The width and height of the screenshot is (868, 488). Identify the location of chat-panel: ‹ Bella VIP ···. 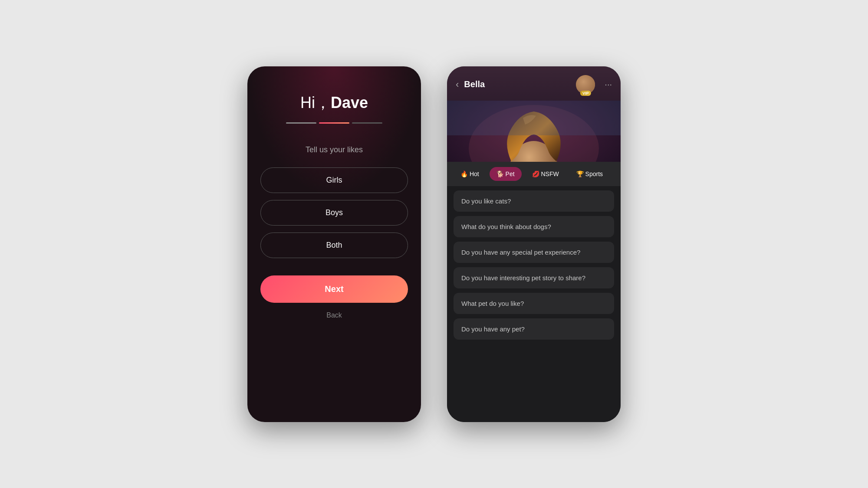
(534, 244).